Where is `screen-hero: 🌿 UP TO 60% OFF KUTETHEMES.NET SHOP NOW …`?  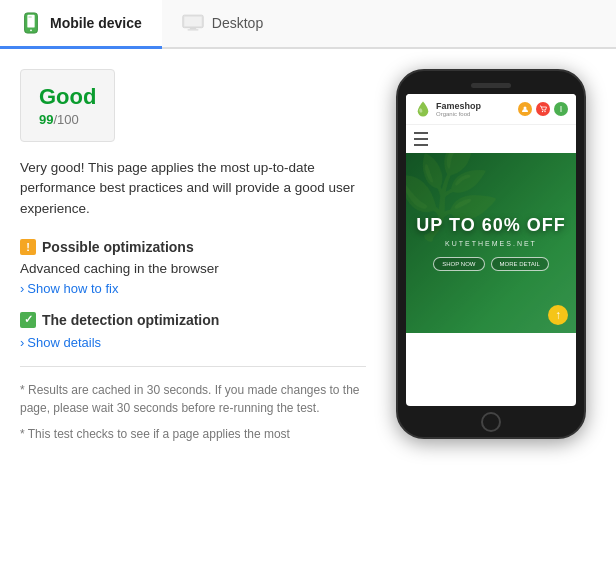
screen-hero: 🌿 UP TO 60% OFF KUTETHEMES.NET SHOP NOW … is located at coordinates (491, 243).